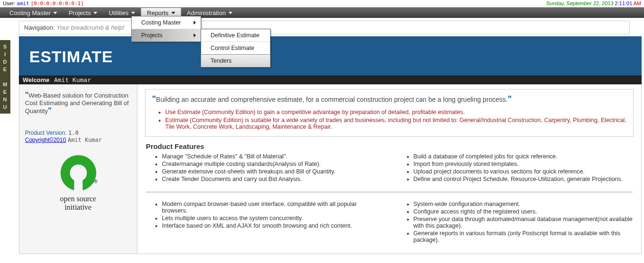 Image resolution: width=644 pixels, height=263 pixels. I want to click on breadcrumb-text: Your breadcrumb & help!, so click(91, 27).